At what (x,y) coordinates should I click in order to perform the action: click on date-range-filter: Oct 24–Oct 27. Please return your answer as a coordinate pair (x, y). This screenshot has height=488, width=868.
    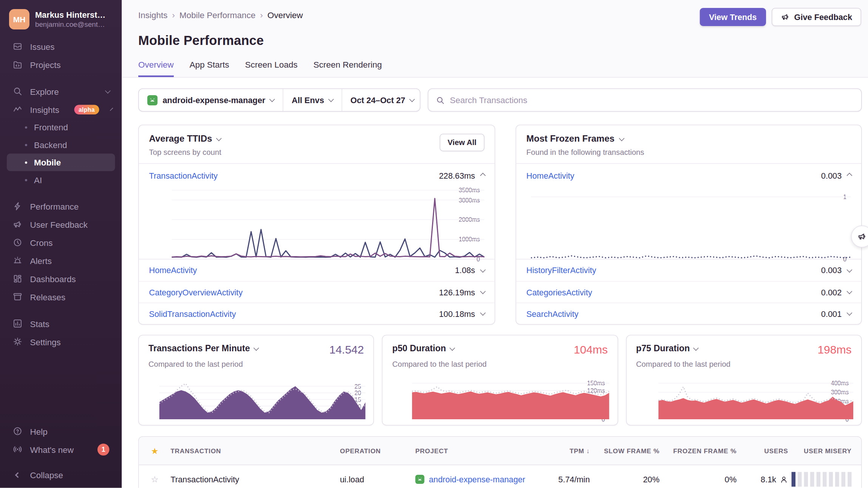
    Looking at the image, I should click on (382, 100).